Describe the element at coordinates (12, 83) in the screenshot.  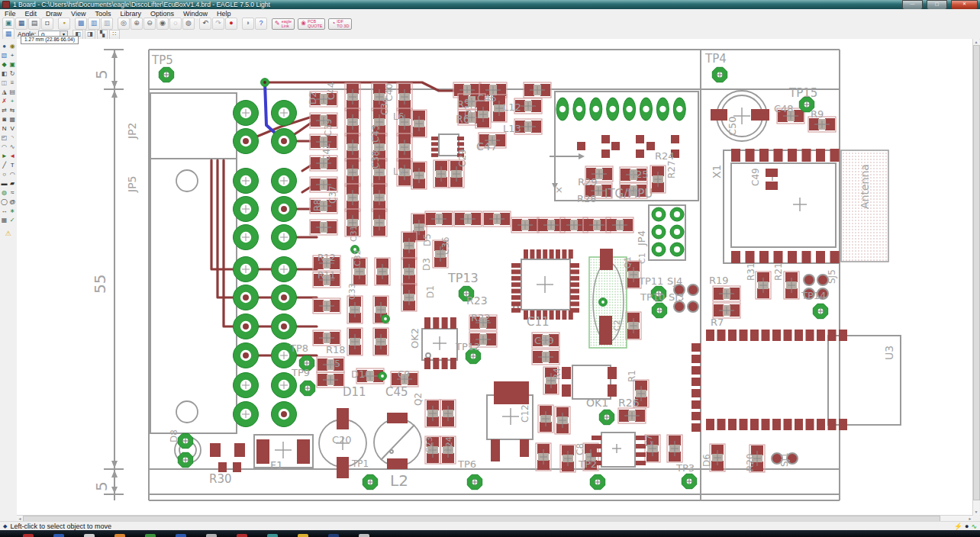
I see `change-tool: ≡` at that location.